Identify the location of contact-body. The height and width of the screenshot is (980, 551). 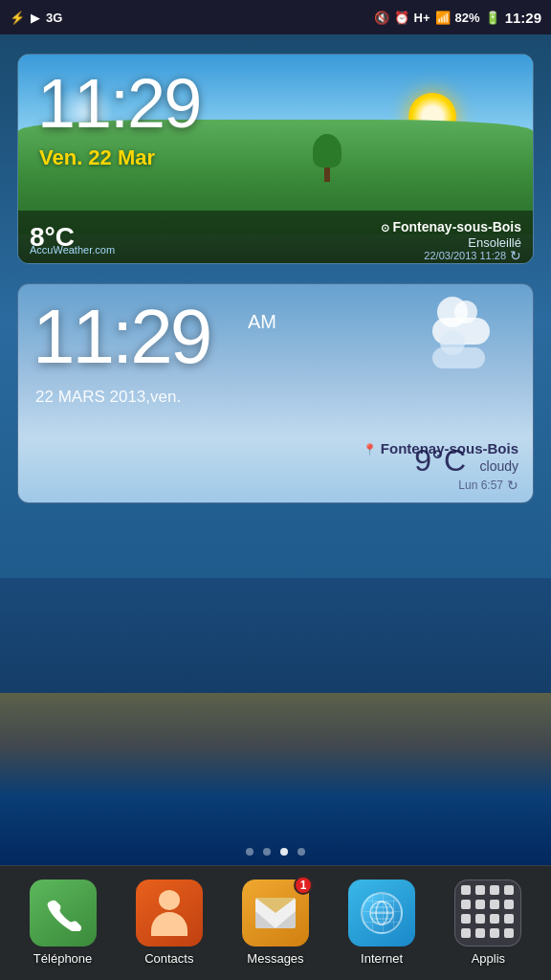
(169, 924).